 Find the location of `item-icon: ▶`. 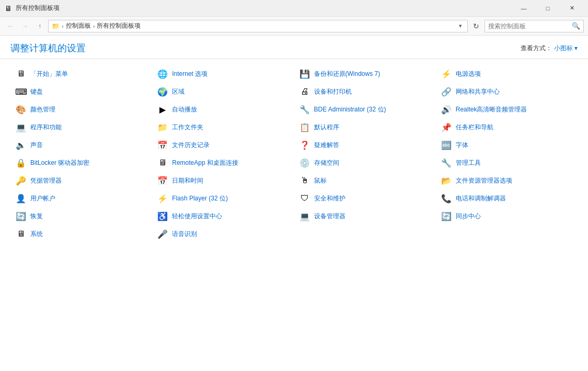

item-icon: ▶ is located at coordinates (163, 109).